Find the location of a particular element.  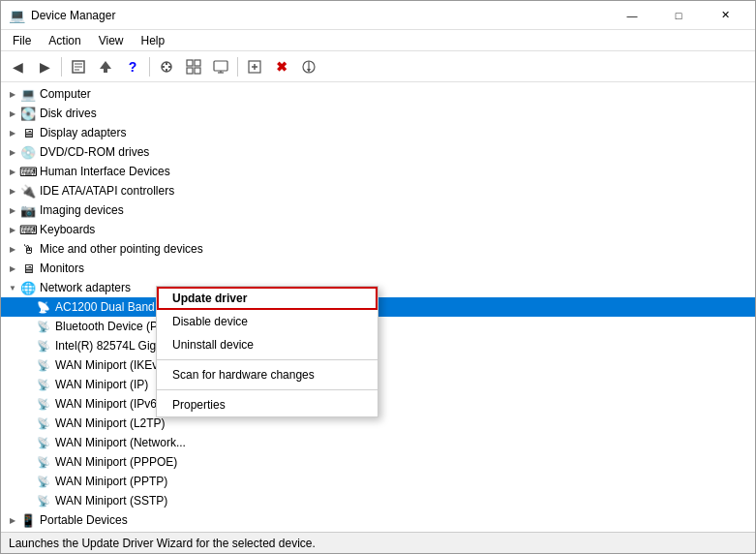

window-title: Device Manager is located at coordinates (74, 15).